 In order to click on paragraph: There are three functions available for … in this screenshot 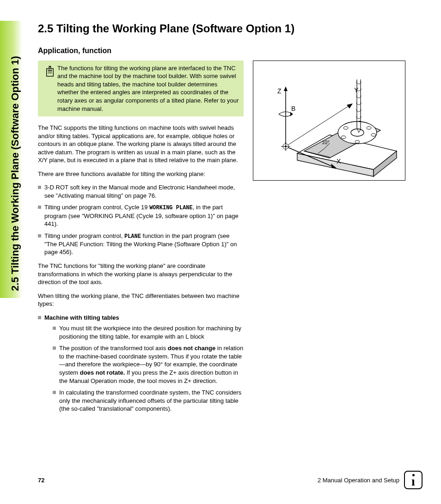, I will do `click(141, 174)`.